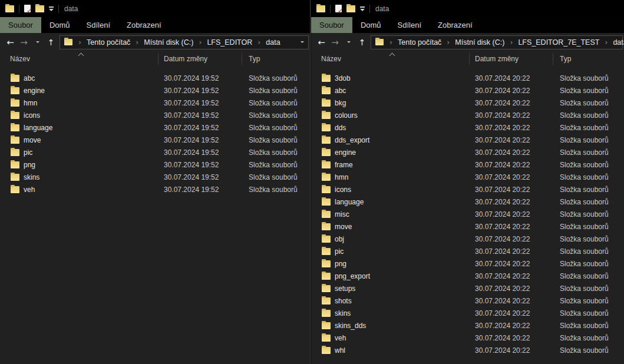 The width and height of the screenshot is (624, 364). Describe the element at coordinates (223, 42) in the screenshot. I see `breadcrumb-item: LFS_EDITOR` at that location.